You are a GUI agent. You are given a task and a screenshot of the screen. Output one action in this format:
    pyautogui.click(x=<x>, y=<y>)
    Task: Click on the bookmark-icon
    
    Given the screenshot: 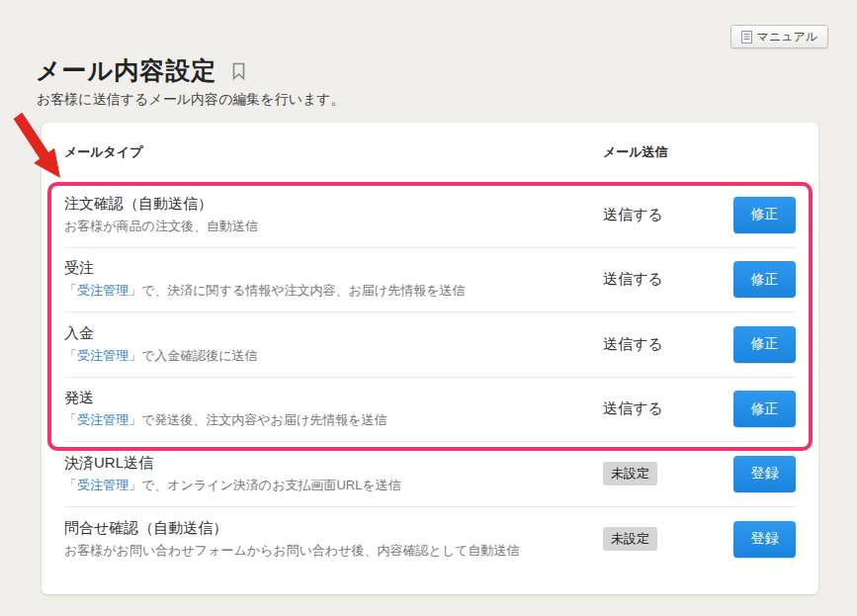 What is the action you would take?
    pyautogui.click(x=239, y=73)
    